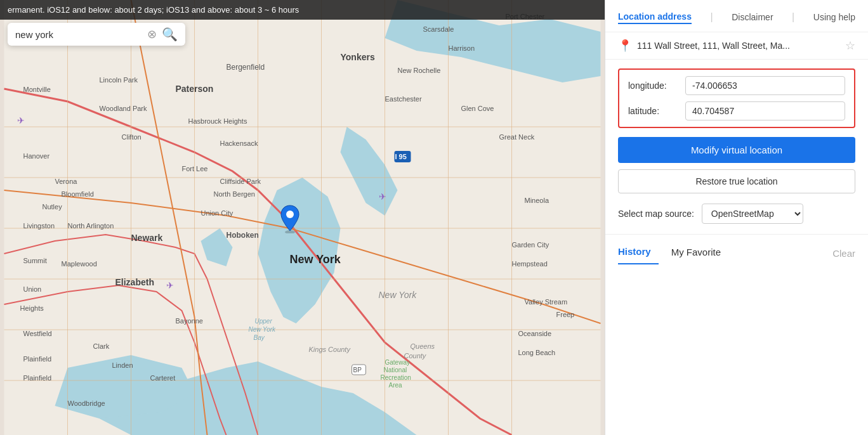  I want to click on warning-bar: ermanent. iOS12 and below: about 2 days;…, so click(302, 10).